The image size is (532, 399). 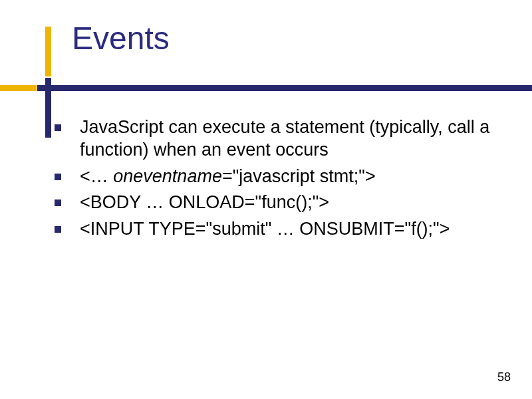 I want to click on slide-title: Events, so click(x=121, y=39).